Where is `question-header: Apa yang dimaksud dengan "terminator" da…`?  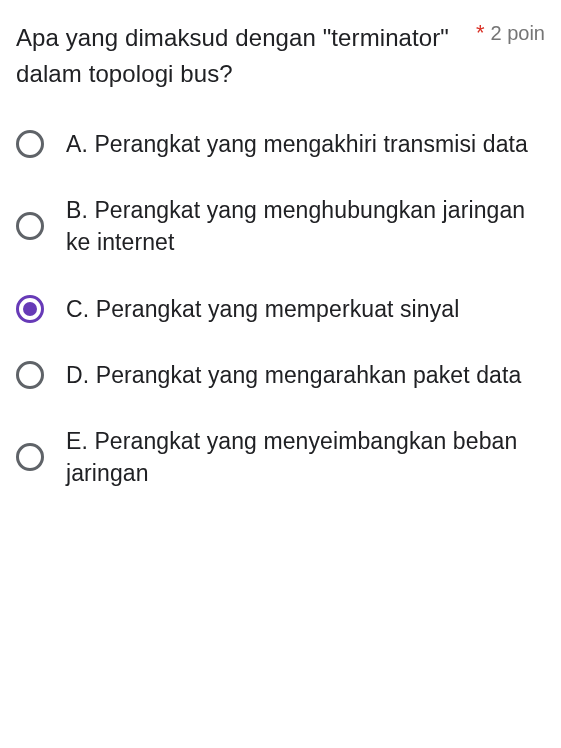 question-header: Apa yang dimaksud dengan "terminator" da… is located at coordinates (280, 56).